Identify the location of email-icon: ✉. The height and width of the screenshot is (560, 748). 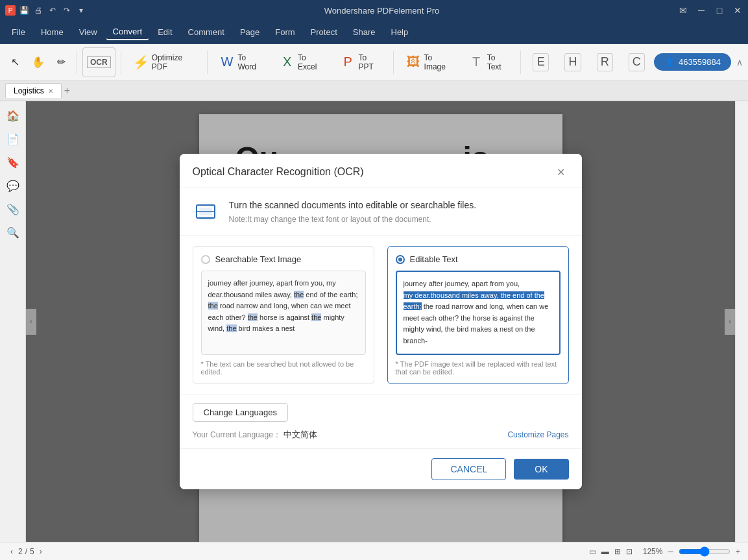
(683, 10).